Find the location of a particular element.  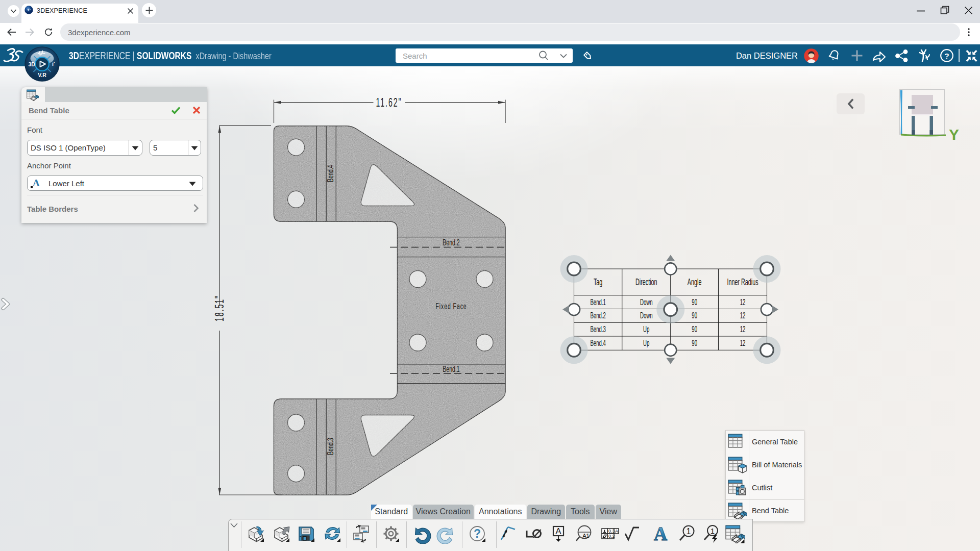

svg-text: 18.51" is located at coordinates (219, 308).